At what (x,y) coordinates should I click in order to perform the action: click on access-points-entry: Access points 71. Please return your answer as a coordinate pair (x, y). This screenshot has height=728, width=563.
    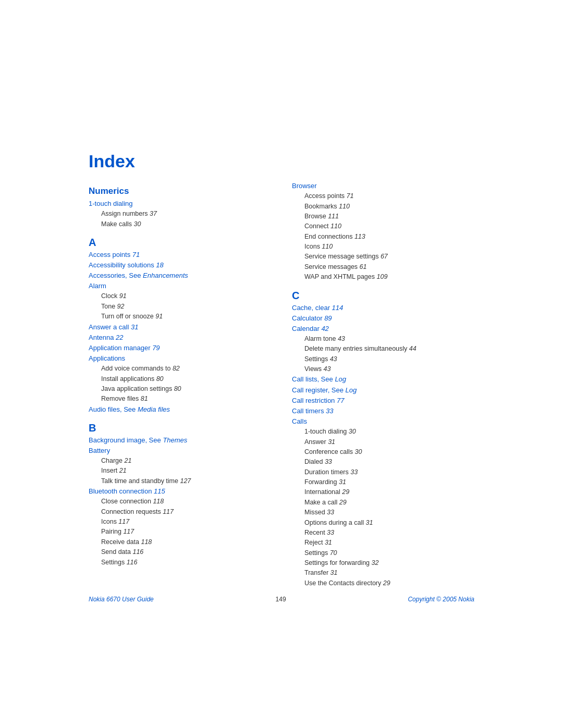
    Looking at the image, I should click on (180, 255).